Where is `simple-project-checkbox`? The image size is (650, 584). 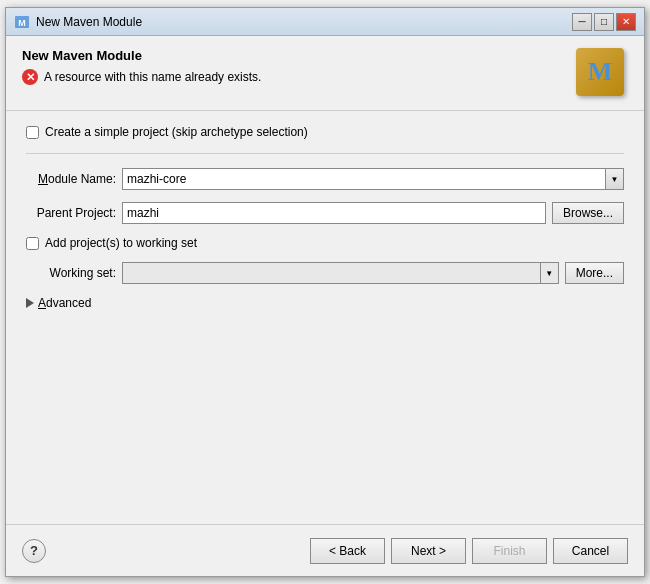 simple-project-checkbox is located at coordinates (32, 132).